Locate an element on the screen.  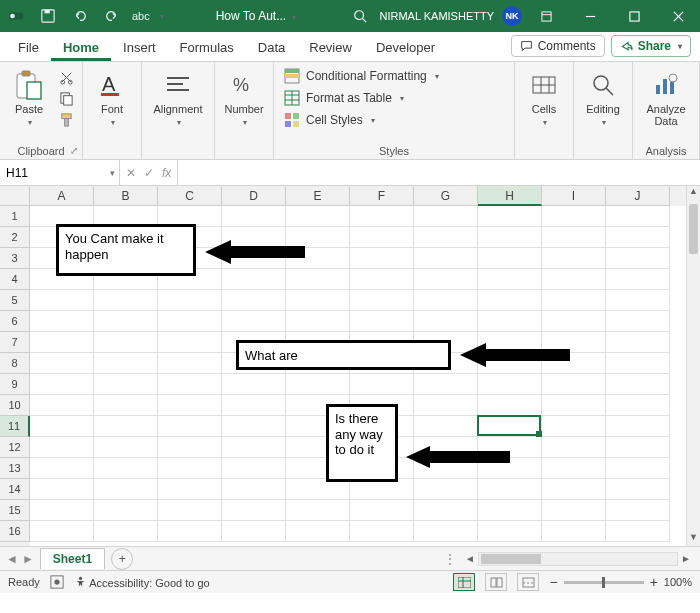
minimize-icon is located at coordinates (590, 16).